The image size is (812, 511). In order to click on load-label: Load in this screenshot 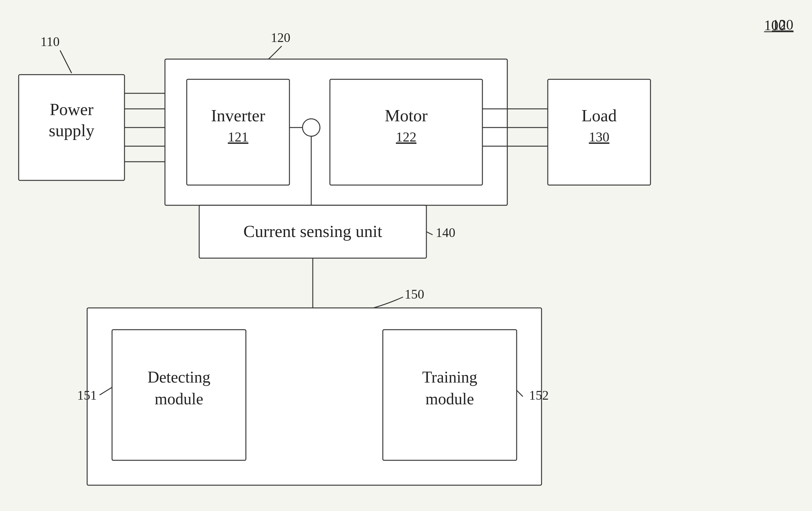, I will do `click(599, 116)`.